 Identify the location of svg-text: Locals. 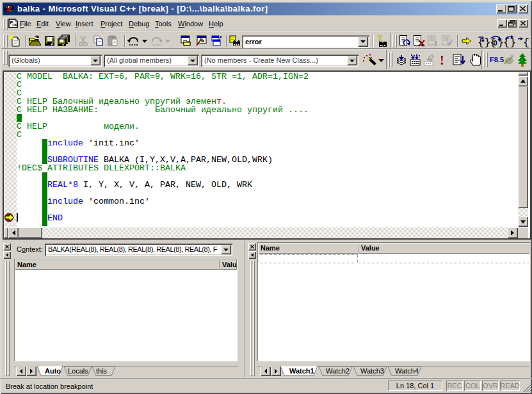
(78, 371).